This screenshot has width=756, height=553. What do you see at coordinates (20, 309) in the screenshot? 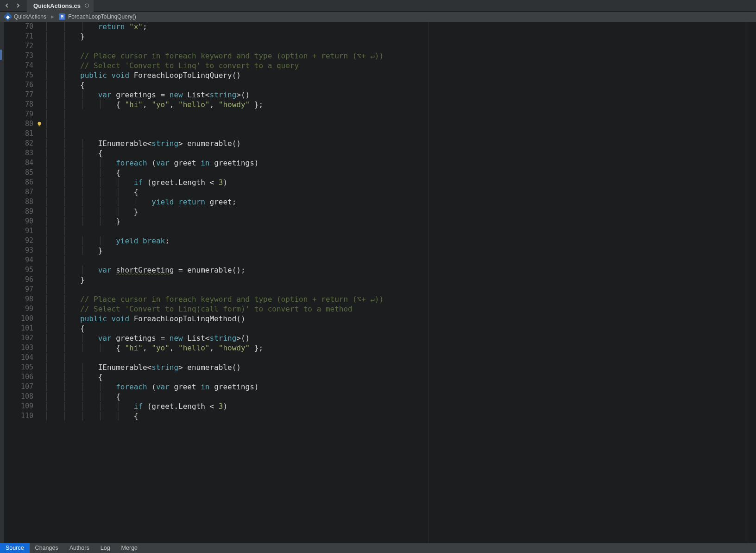
I see `line-number: 99` at bounding box center [20, 309].